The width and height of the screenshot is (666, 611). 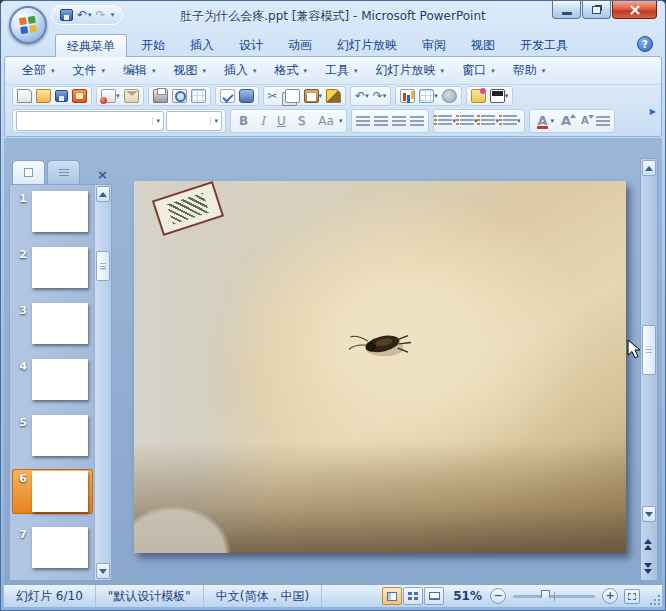 What do you see at coordinates (60, 548) in the screenshot?
I see `slide-7-thumbnail` at bounding box center [60, 548].